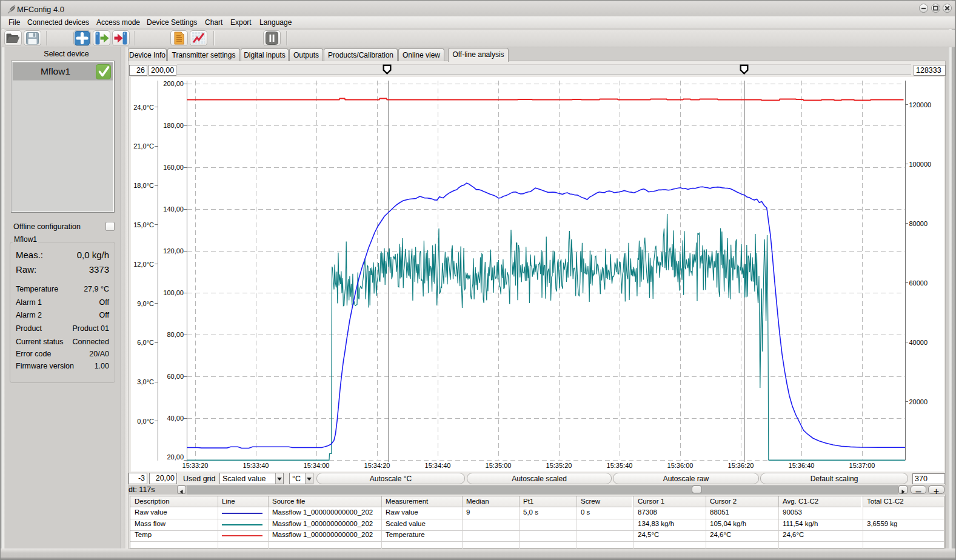 This screenshot has width=956, height=560. I want to click on svg-text: 80,00, so click(175, 335).